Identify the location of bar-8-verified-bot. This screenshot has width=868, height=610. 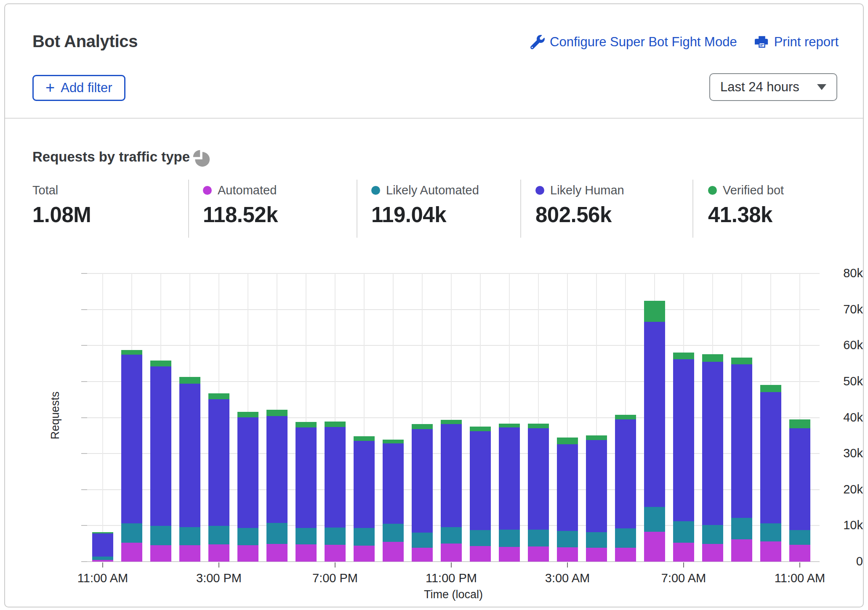
(335, 424).